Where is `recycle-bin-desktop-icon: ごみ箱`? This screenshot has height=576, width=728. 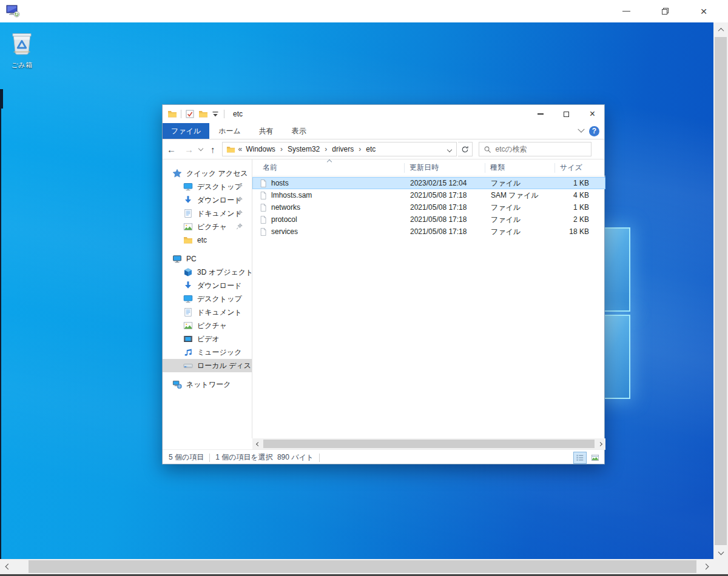
recycle-bin-desktop-icon: ごみ箱 is located at coordinates (22, 49).